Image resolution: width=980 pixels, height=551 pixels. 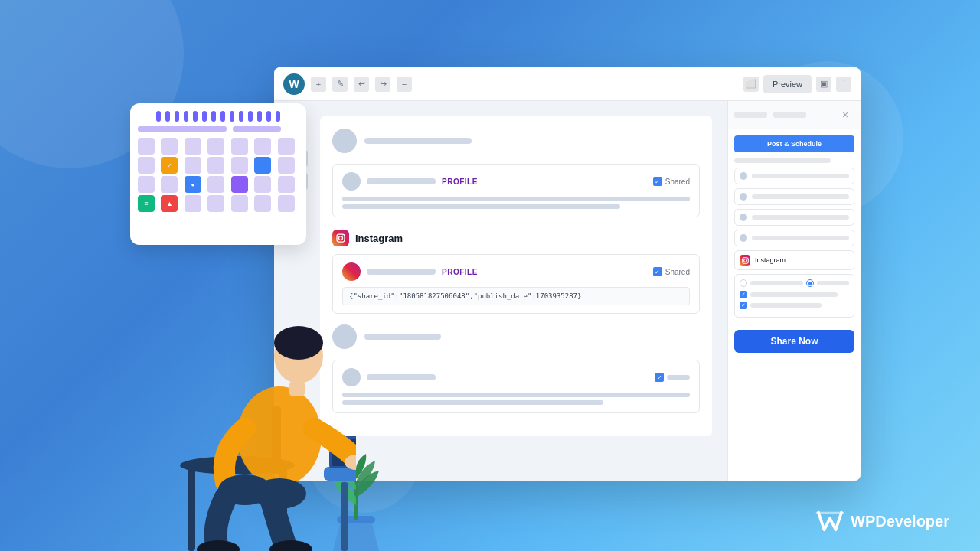 What do you see at coordinates (743, 305) in the screenshot?
I see `checkbox-2: ✓` at bounding box center [743, 305].